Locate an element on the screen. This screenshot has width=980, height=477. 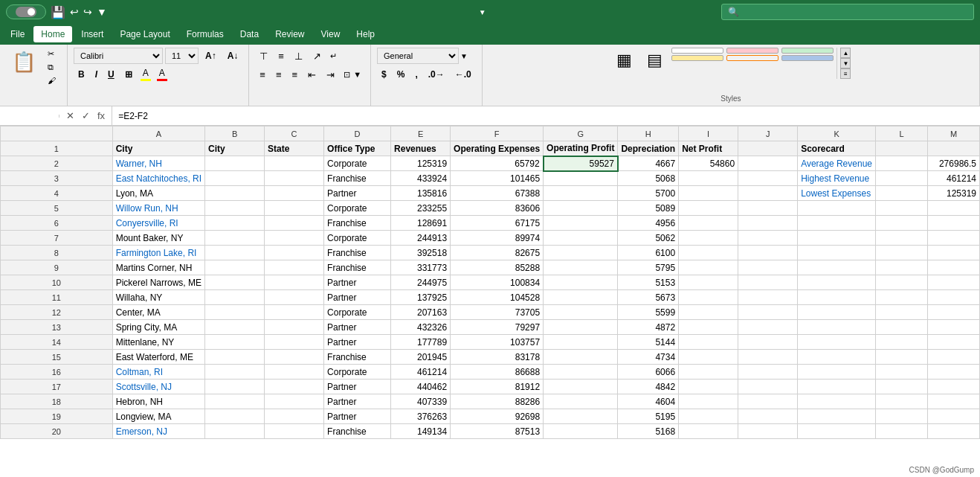
cell-A7: Mount Baker, NY is located at coordinates (158, 238).